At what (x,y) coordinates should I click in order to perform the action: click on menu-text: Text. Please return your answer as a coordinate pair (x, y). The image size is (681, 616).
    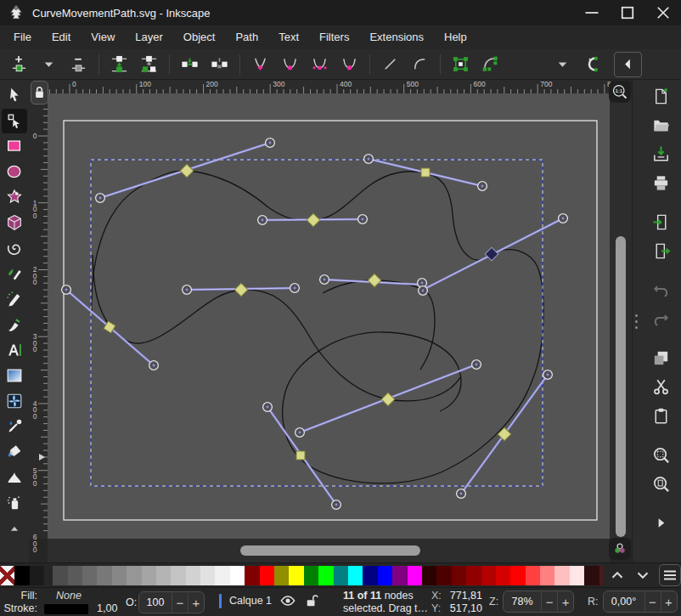
    Looking at the image, I should click on (289, 37).